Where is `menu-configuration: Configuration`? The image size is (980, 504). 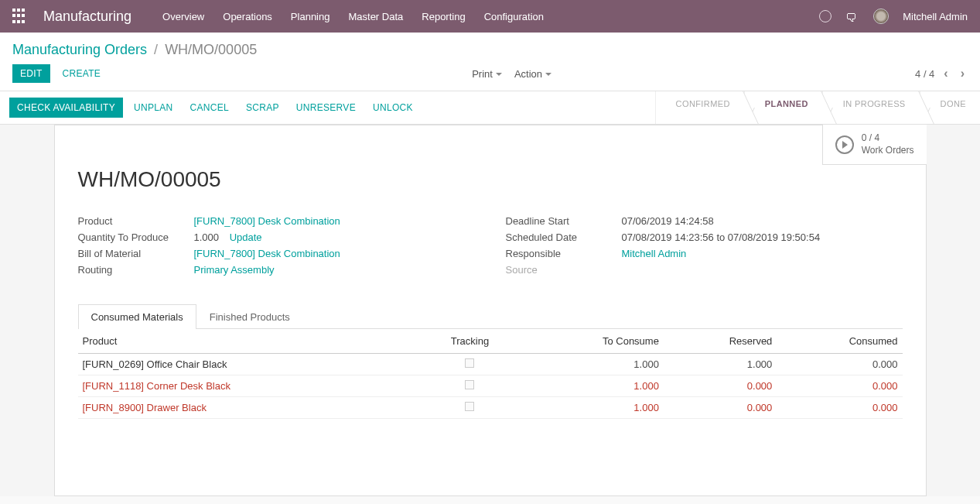 menu-configuration: Configuration is located at coordinates (514, 17).